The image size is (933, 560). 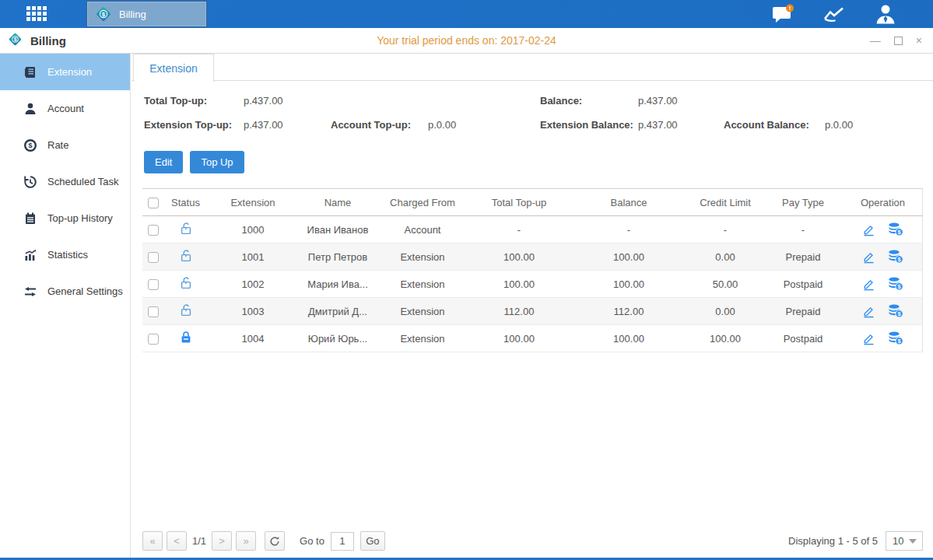 What do you see at coordinates (246, 541) in the screenshot?
I see `last-page-button: »` at bounding box center [246, 541].